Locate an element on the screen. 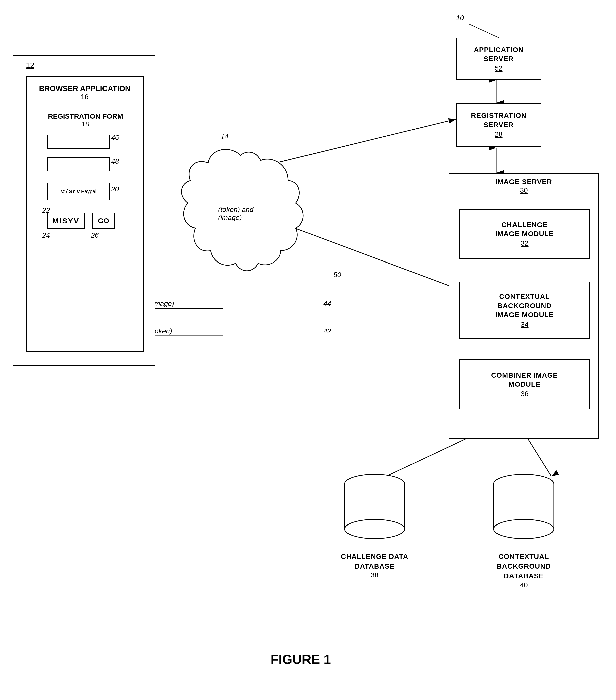 This screenshot has height=700, width=616. captcha-display: MISYV is located at coordinates (66, 221).